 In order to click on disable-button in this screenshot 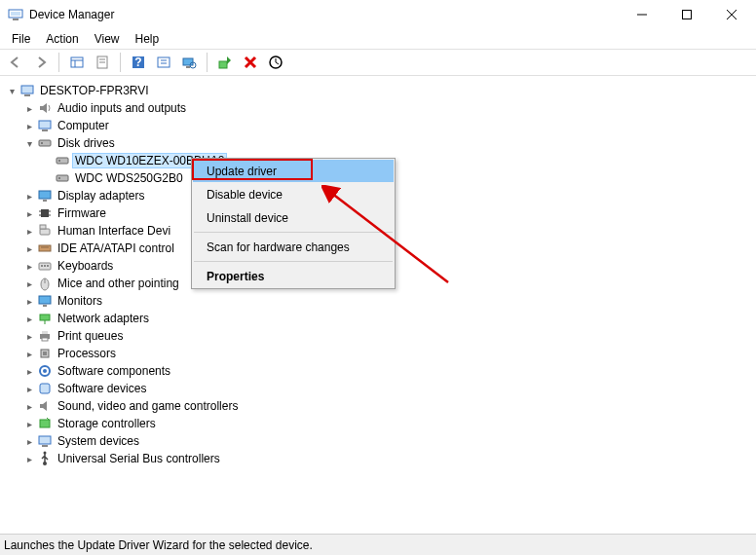, I will do `click(276, 62)`.